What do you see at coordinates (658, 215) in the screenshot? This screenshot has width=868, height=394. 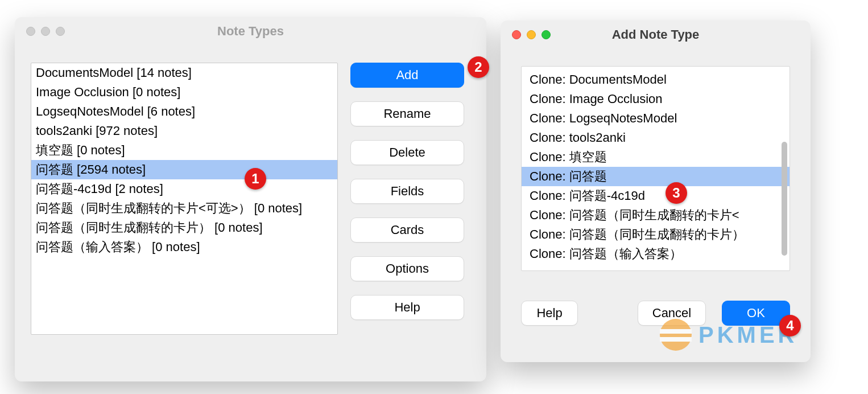 I see `list-item: Clone: 问答题（同时生成翻转的卡片<` at bounding box center [658, 215].